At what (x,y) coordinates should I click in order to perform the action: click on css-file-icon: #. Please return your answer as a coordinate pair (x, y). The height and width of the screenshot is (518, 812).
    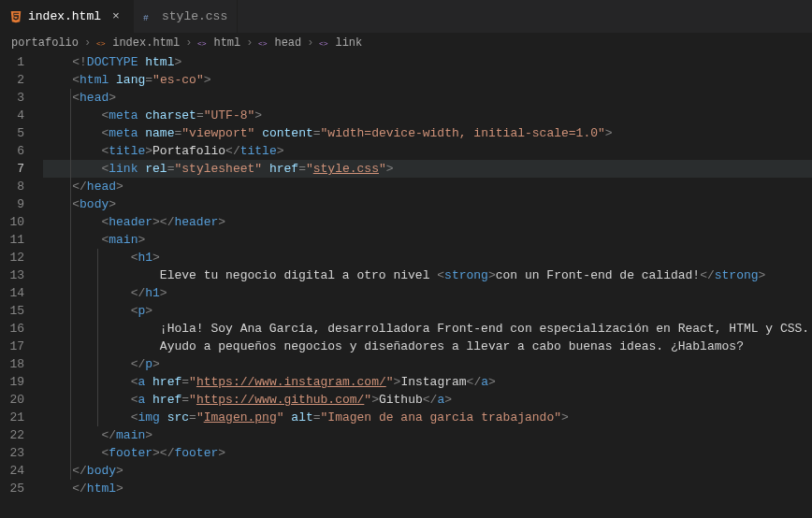
    Looking at the image, I should click on (150, 17).